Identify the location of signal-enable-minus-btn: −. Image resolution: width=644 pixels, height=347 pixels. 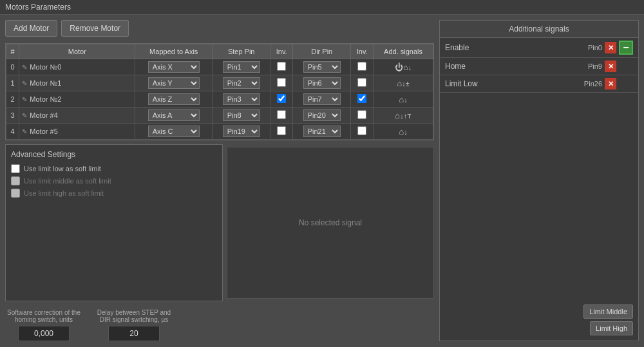
(626, 48).